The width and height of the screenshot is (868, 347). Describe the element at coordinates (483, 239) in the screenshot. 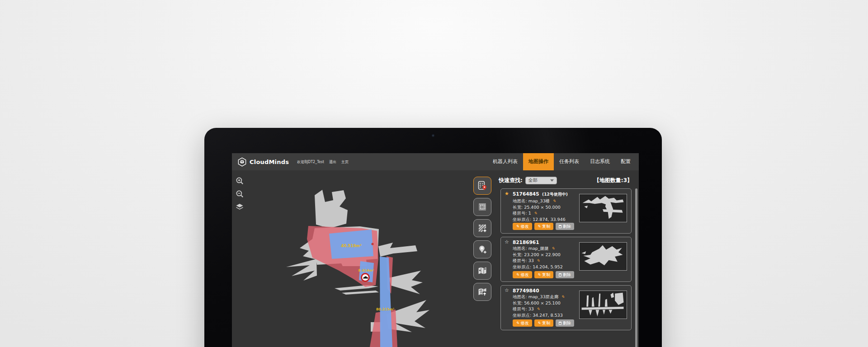

I see `map-toolbar` at that location.